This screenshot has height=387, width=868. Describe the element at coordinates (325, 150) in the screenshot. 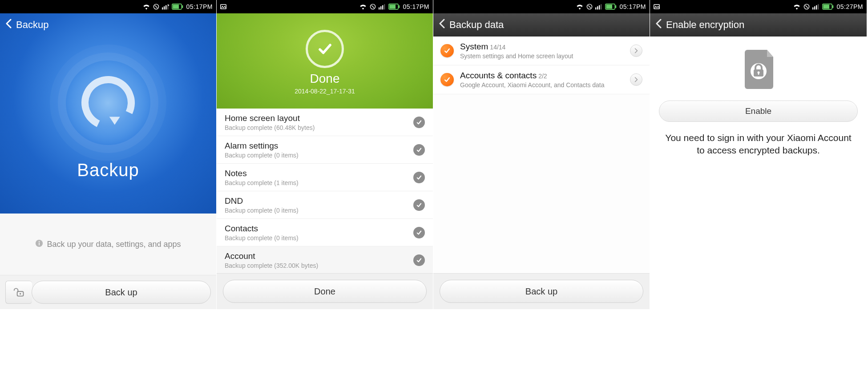

I see `result-item: Alarm settings Backup complete (0 items)` at that location.